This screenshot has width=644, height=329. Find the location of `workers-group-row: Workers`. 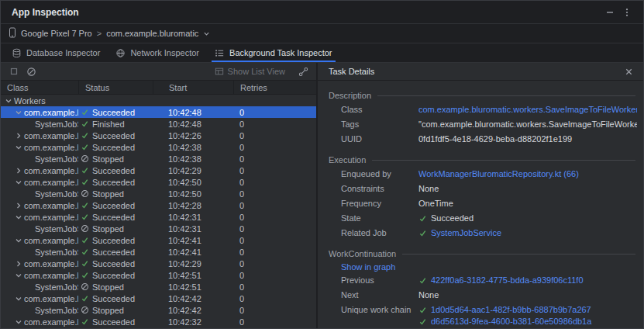

workers-group-row: Workers is located at coordinates (158, 101).